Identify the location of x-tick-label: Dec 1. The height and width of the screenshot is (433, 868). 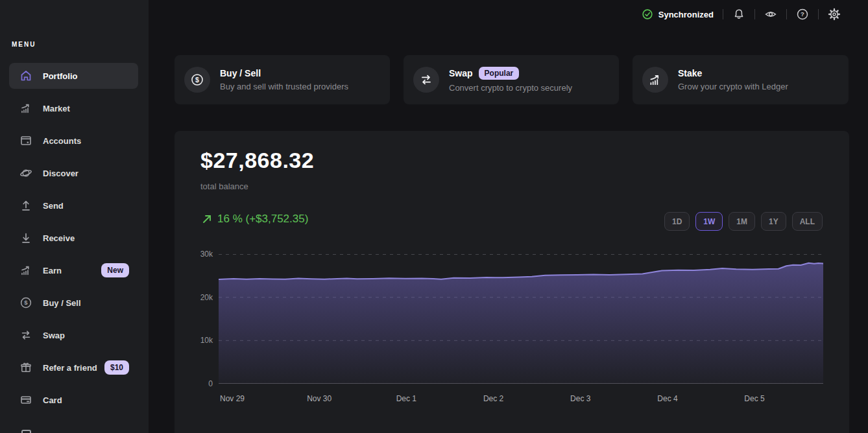
(406, 399).